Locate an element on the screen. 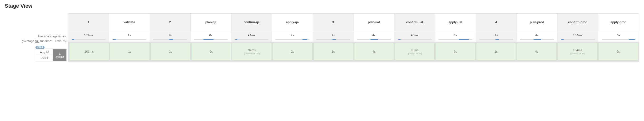 This screenshot has height=121, width=644. stage-average-apply-qa: 2s is located at coordinates (292, 36).